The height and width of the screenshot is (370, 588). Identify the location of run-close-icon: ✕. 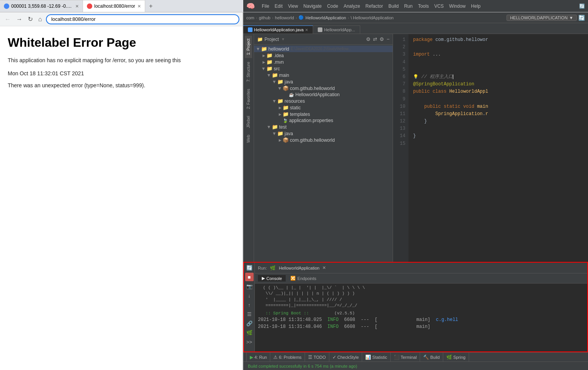
(324, 268).